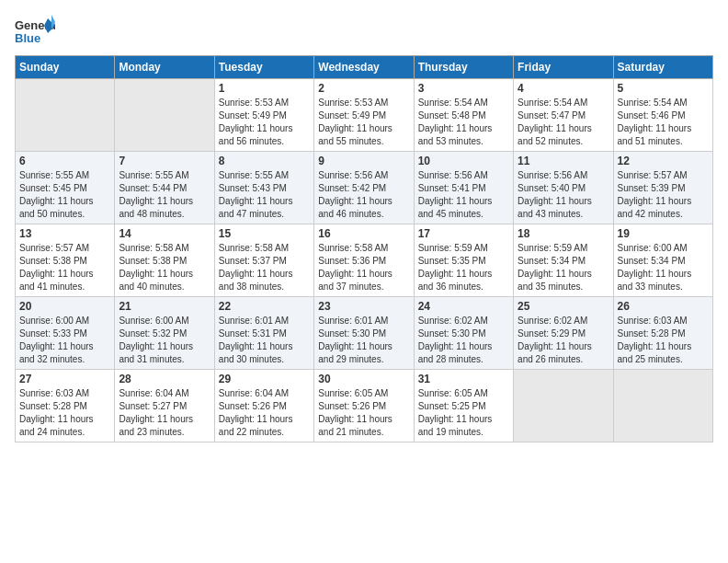  I want to click on calendar-day-cell: 7 Sunrise: 5:55 AM Sunset: 5:44 PM Dayli…, so click(165, 188).